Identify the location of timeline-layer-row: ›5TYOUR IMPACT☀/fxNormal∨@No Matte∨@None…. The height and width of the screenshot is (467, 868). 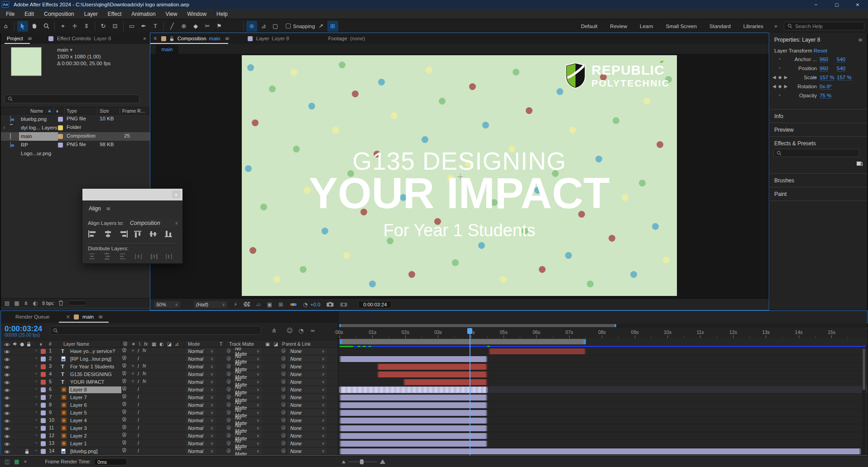
(169, 382).